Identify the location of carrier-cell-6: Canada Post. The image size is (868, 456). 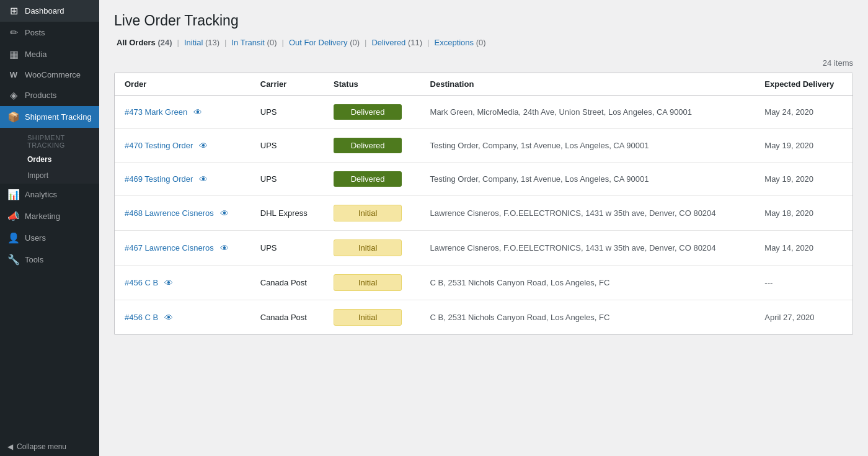
(287, 318).